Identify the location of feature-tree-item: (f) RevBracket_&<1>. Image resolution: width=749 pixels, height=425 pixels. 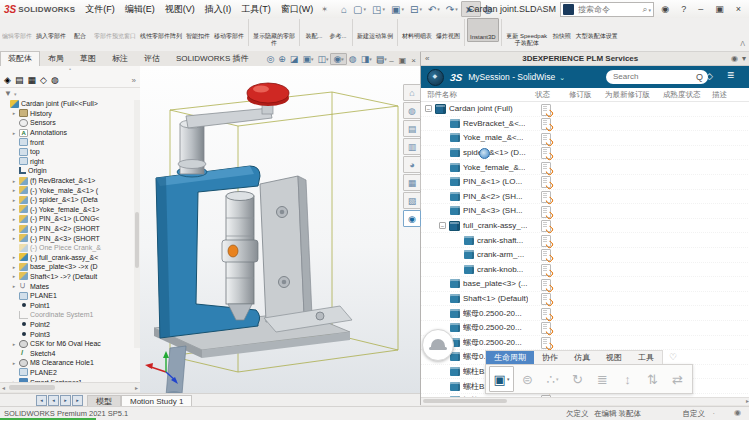
(70, 181).